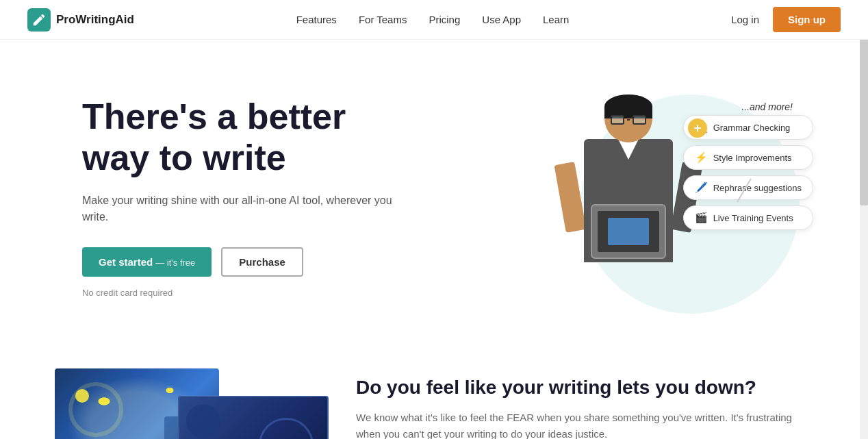  What do you see at coordinates (748, 218) in the screenshot?
I see `feature-card-training: 🎬 Live Training Events` at bounding box center [748, 218].